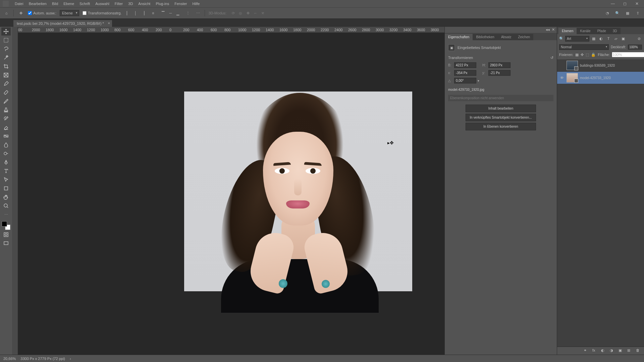  I want to click on auto-select-check, so click(30, 13).